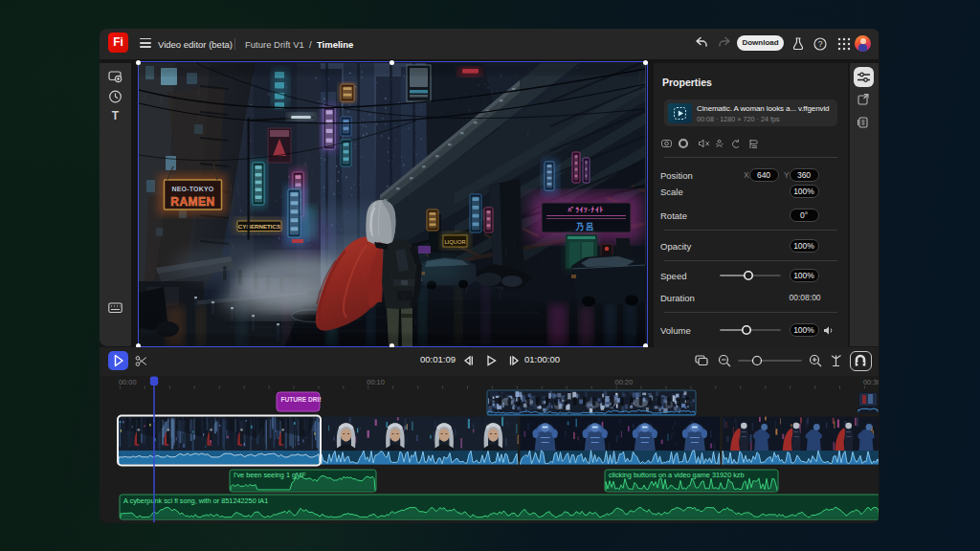 The image size is (980, 551). What do you see at coordinates (195, 501) in the screenshot?
I see `svg-text:A cyberpunk sci fi song, with: A cyberpunk sci fi song, with or 8512422…` at bounding box center [195, 501].